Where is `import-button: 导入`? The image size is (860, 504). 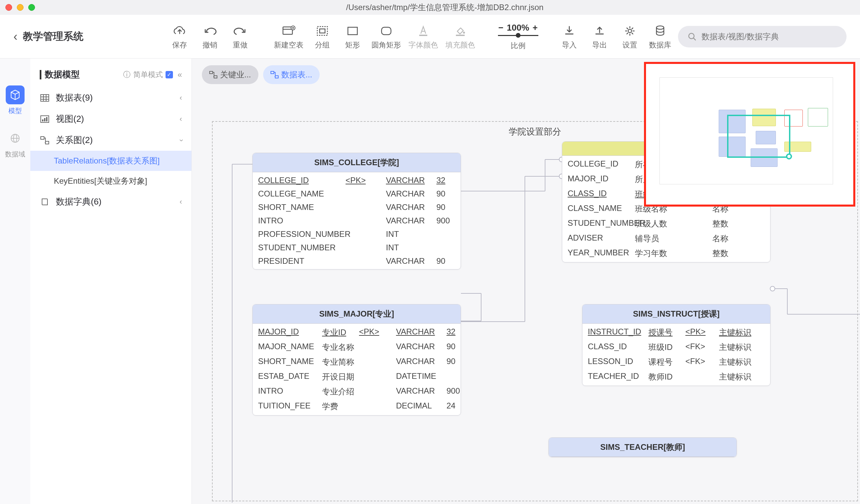
import-button: 导入 is located at coordinates (569, 37).